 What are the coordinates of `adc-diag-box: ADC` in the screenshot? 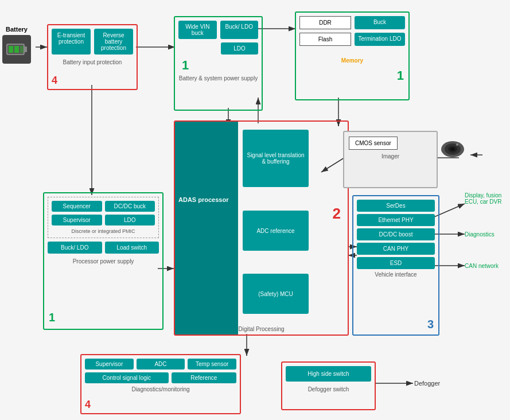 It's located at (161, 364).